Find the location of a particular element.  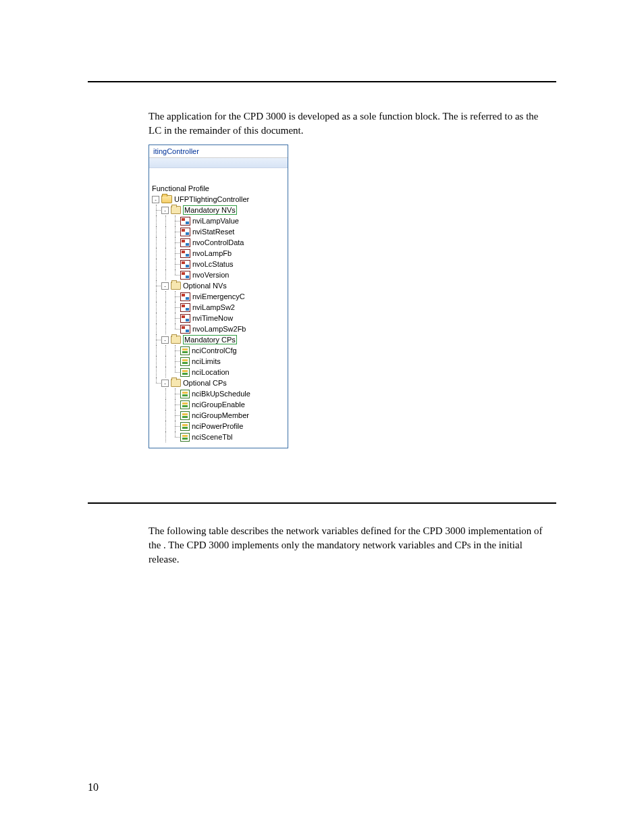

tree-item: nviEmergencyC is located at coordinates (219, 296).